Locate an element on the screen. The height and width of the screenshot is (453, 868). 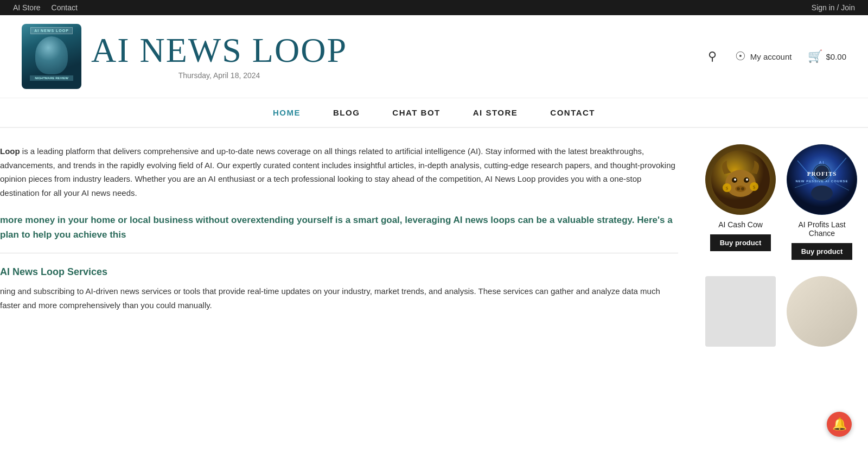
nav-ai-store: AI STORE is located at coordinates (496, 113).